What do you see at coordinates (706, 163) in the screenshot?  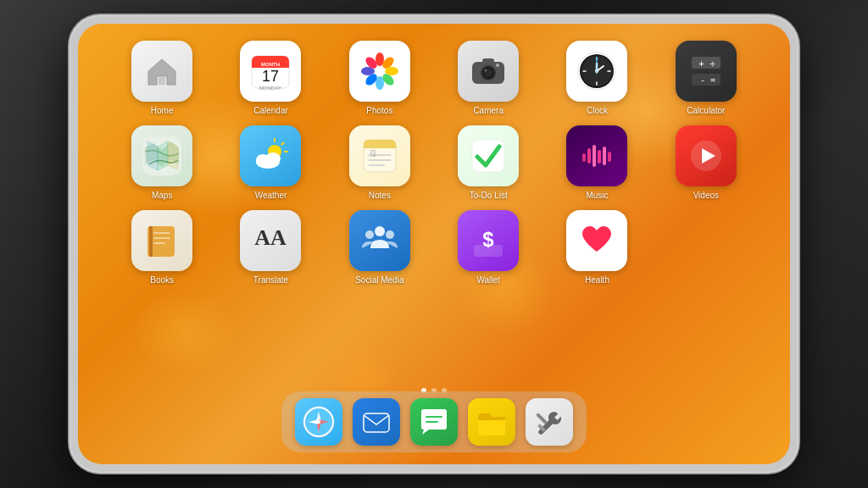 I see `app-videos: Videos` at bounding box center [706, 163].